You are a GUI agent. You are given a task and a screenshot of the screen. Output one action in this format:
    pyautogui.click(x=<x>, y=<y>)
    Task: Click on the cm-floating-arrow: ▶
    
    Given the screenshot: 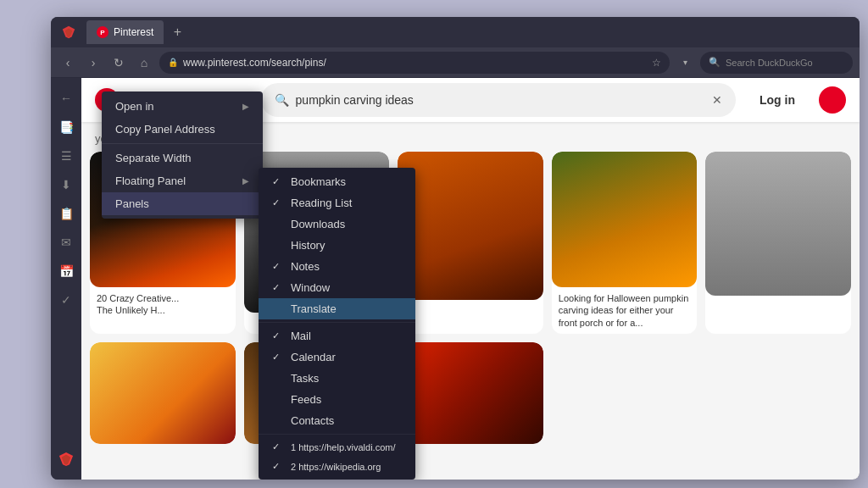 What is the action you would take?
    pyautogui.click(x=246, y=181)
    